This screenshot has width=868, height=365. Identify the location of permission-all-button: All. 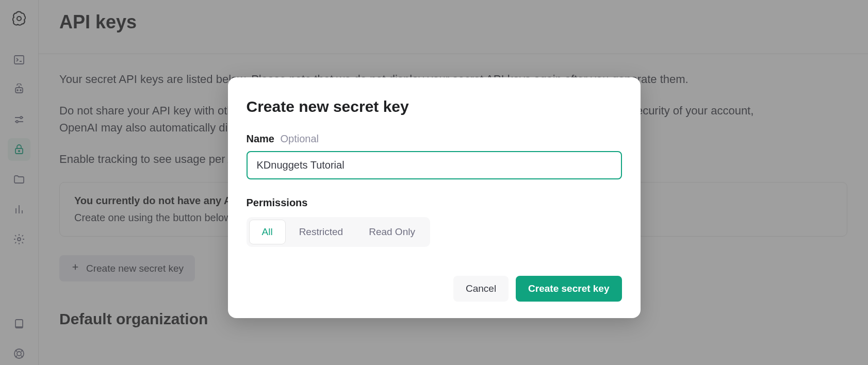
(267, 232).